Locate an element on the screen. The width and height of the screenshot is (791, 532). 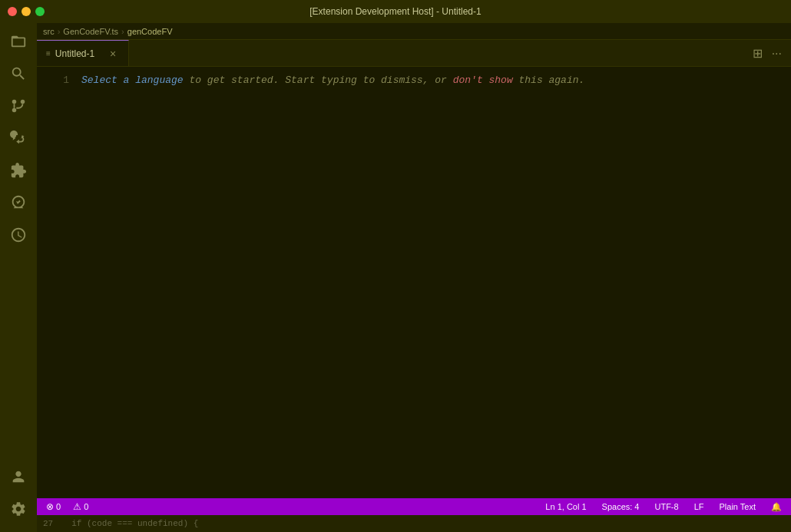
sidebar-item-explorer is located at coordinates (18, 41).